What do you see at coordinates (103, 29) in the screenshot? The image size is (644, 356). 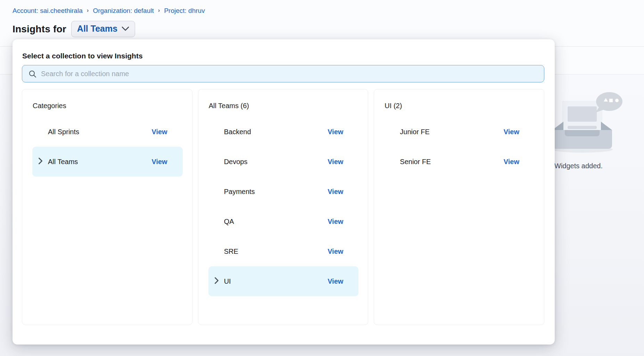 I see `collection-selector-button: All Teams` at bounding box center [103, 29].